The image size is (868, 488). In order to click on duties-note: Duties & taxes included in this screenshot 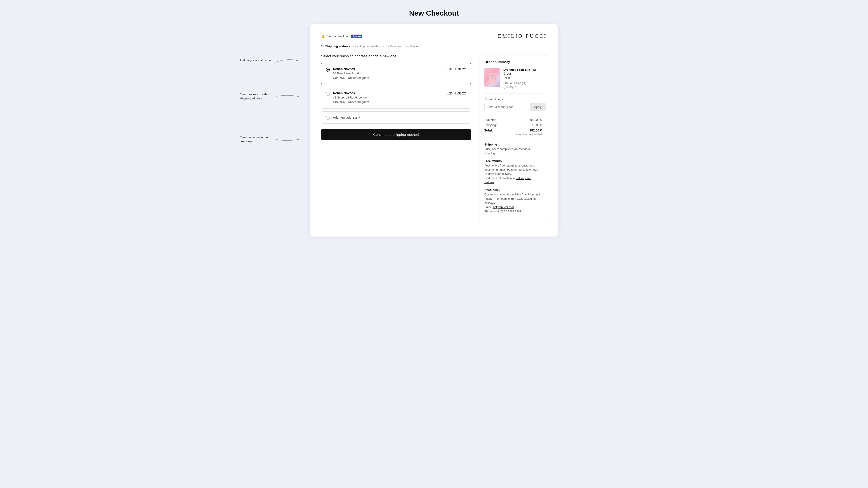, I will do `click(513, 134)`.